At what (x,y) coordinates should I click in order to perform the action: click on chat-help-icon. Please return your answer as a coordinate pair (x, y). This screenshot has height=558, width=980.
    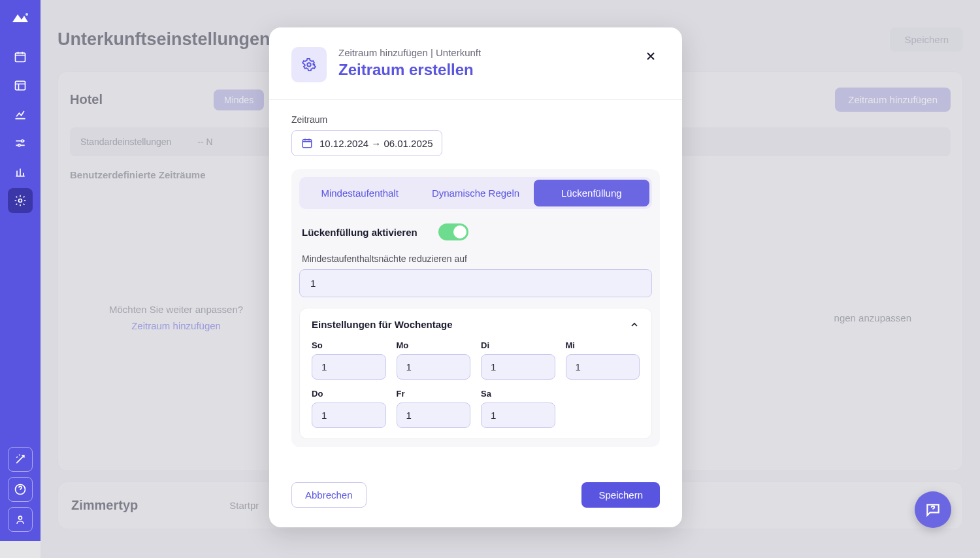
    Looking at the image, I should click on (933, 510).